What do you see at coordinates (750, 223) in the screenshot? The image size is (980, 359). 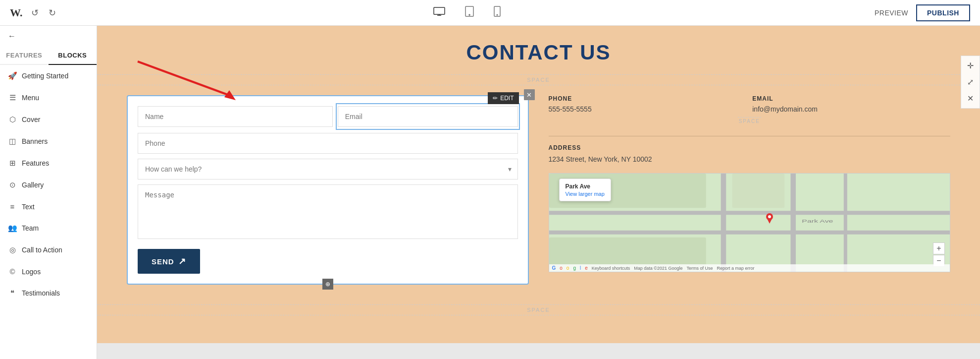 I see `map-container: Park Ave Park Ave View larger map` at bounding box center [750, 223].